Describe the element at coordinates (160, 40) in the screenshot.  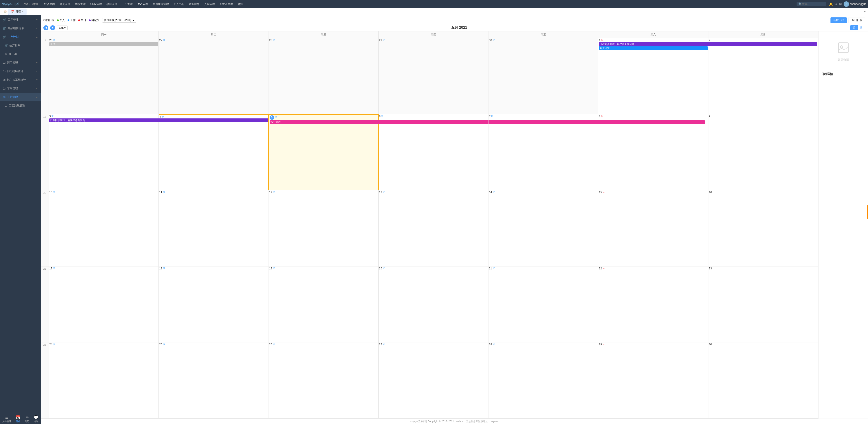
I see `day-num-apr27: 27` at that location.